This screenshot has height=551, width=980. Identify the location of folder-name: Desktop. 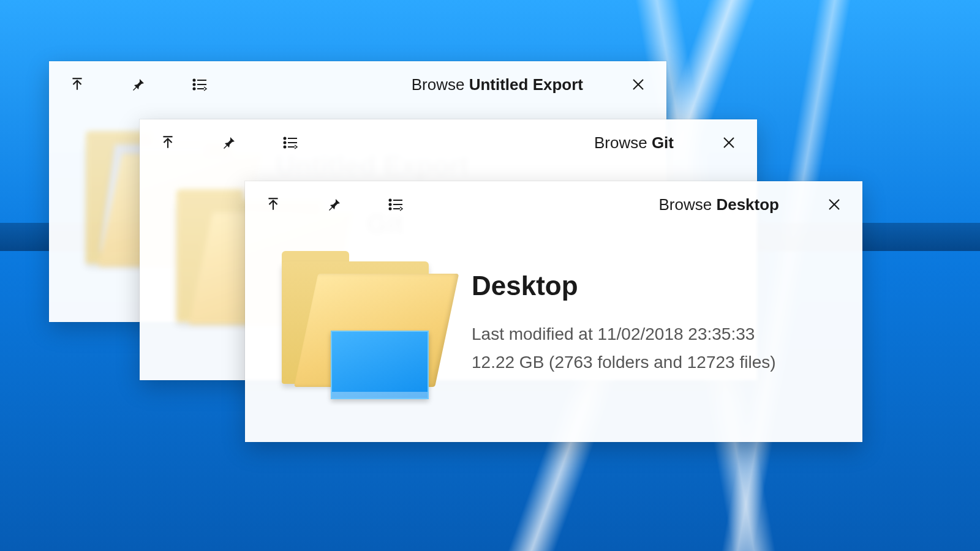
(624, 286).